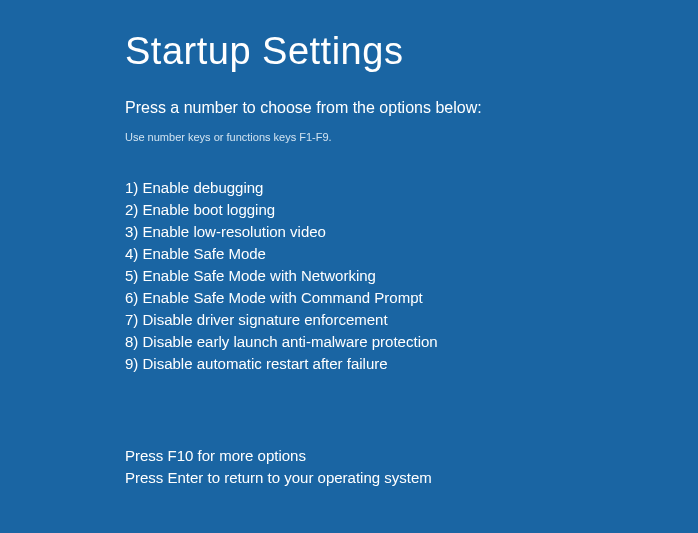 Image resolution: width=698 pixels, height=533 pixels. Describe the element at coordinates (412, 364) in the screenshot. I see `option-9: 9) Disable automatic restart after failu…` at that location.